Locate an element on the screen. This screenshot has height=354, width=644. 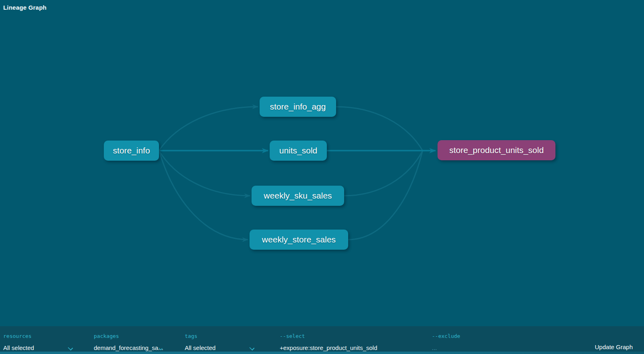
edge-store_info-weekly_sku_sales is located at coordinates (204, 173).